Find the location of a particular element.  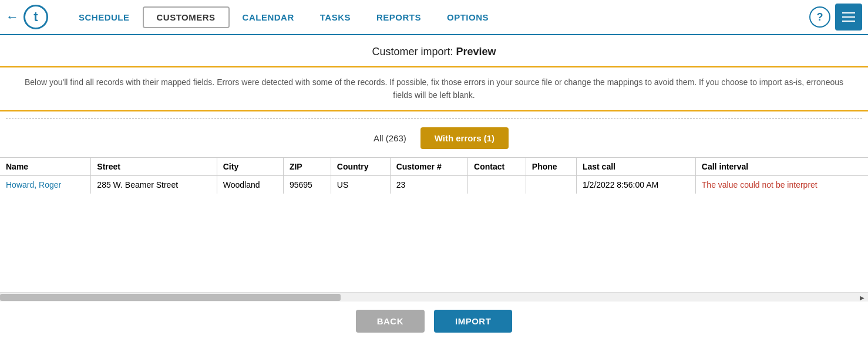

col-country: Country is located at coordinates (361, 167).